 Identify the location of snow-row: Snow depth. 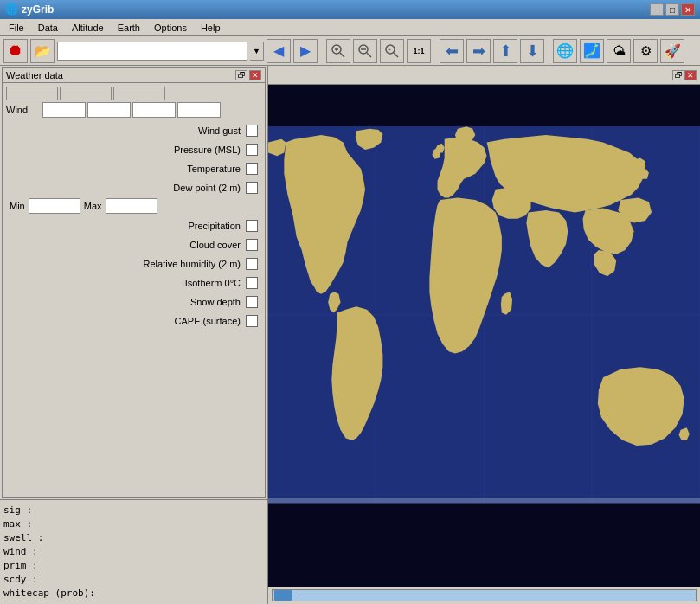
(133, 302).